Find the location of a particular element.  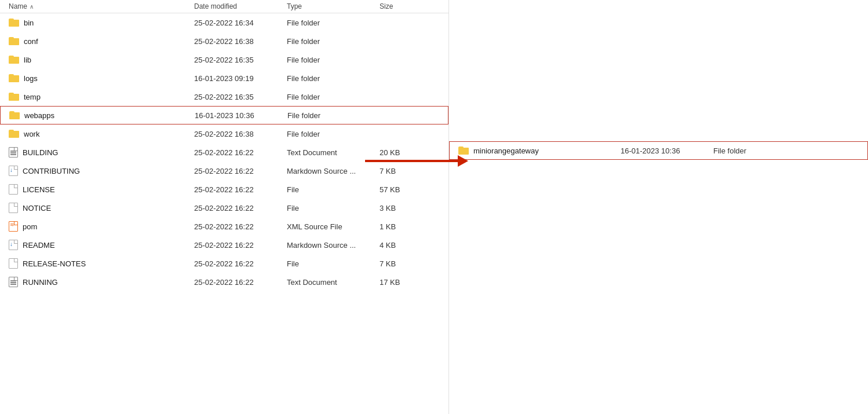

file-name-text: miniorangegateway is located at coordinates (506, 151).